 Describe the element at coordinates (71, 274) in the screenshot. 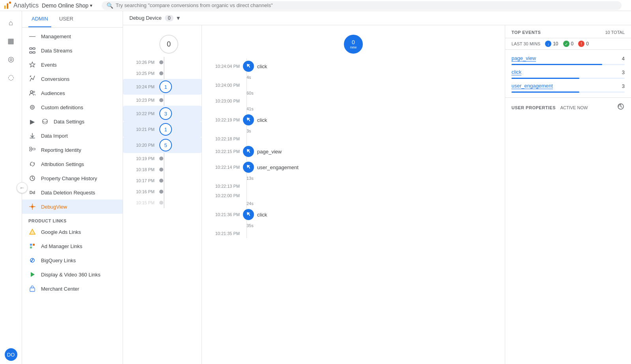

I see `sidebar-item-label: Display & Video 360 Links` at that location.